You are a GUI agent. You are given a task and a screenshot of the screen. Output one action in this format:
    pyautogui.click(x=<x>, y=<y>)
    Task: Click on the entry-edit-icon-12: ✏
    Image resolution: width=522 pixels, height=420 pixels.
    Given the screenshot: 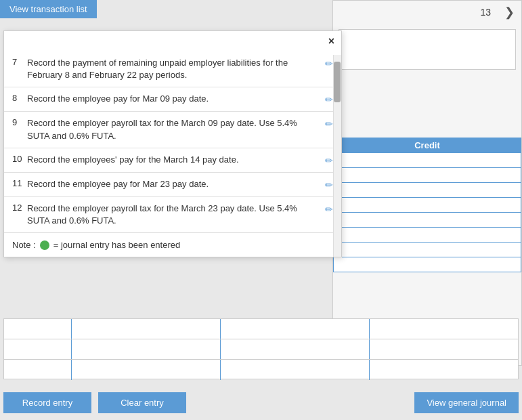 What is the action you would take?
    pyautogui.click(x=329, y=209)
    